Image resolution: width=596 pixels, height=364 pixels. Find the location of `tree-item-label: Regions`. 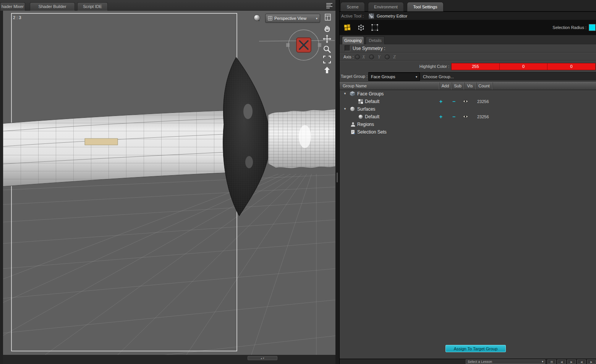

tree-item-label: Regions is located at coordinates (366, 124).